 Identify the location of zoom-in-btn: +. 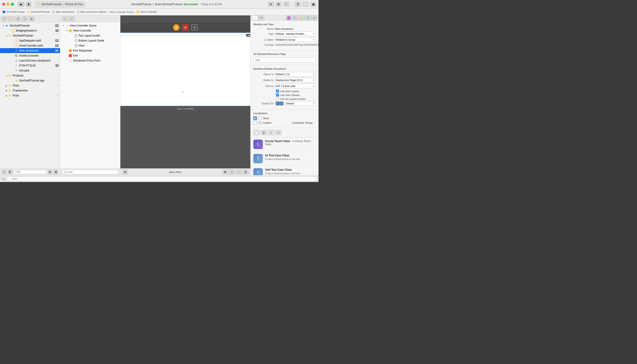
(232, 172).